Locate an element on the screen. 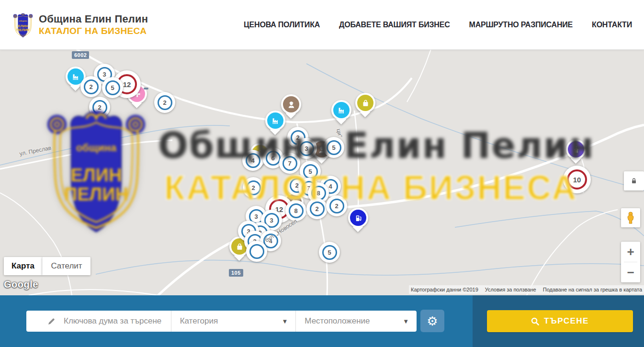 The height and width of the screenshot is (347, 644). road-number-badge is located at coordinates (146, 89).